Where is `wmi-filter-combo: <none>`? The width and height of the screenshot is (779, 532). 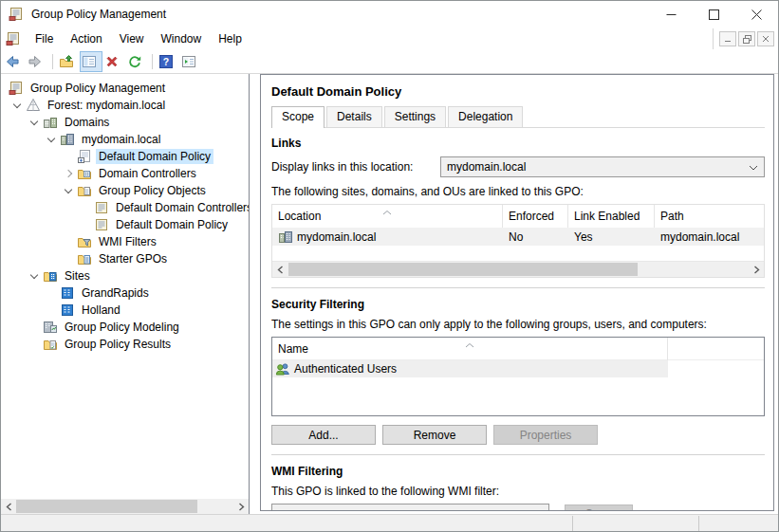
wmi-filter-combo: <none> is located at coordinates (410, 507).